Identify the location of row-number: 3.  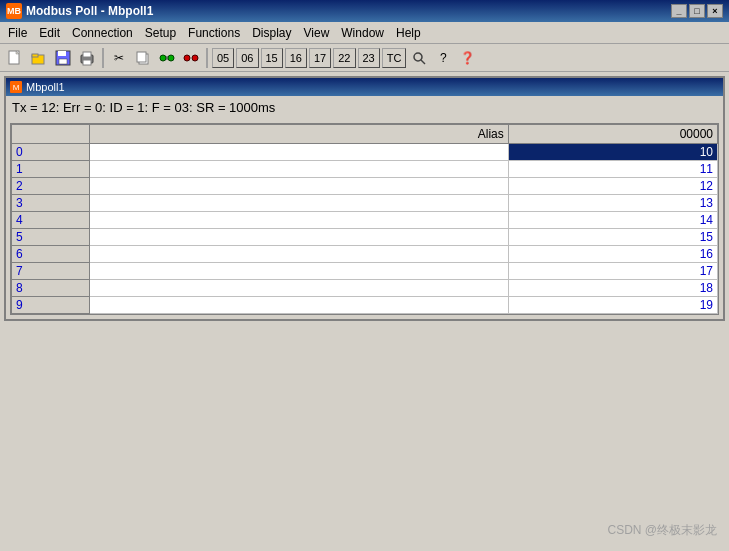
(51, 204).